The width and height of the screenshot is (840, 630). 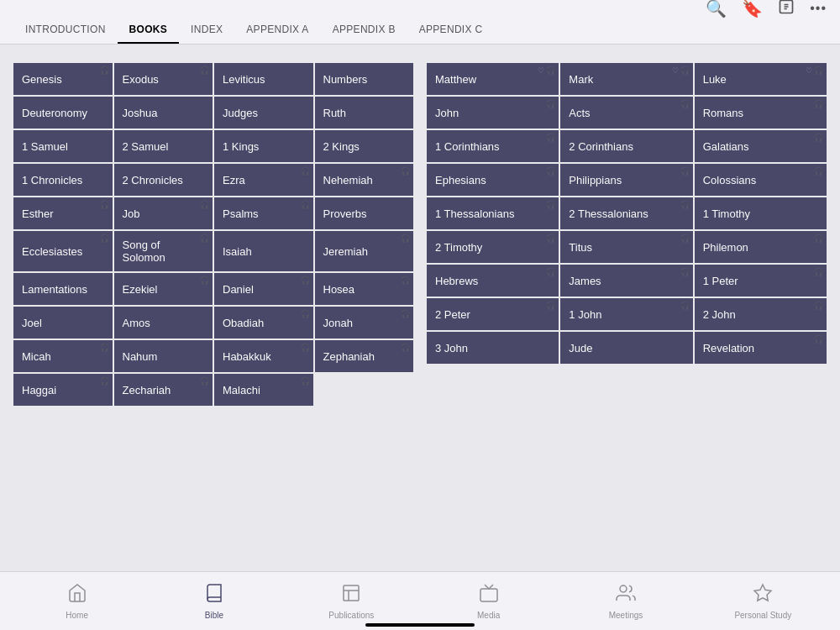 What do you see at coordinates (818, 8) in the screenshot?
I see `more-options-icon: •••` at bounding box center [818, 8].